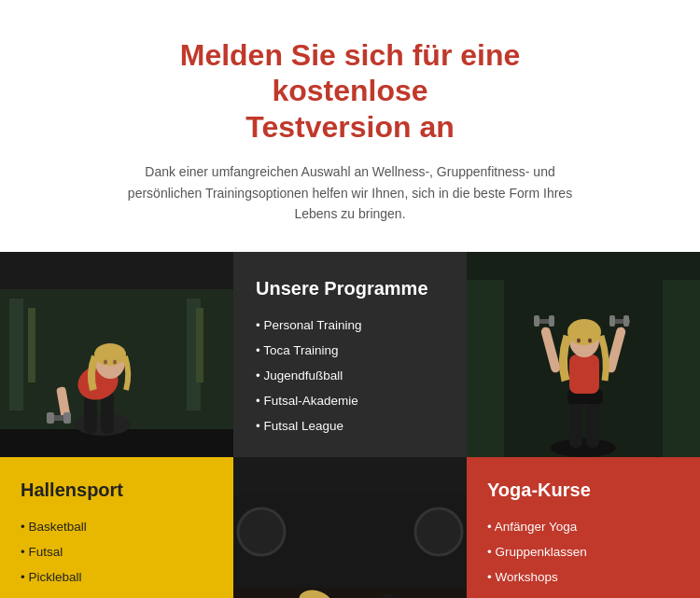 This screenshot has height=598, width=700. I want to click on list-item: Krafttraining, so click(117, 593).